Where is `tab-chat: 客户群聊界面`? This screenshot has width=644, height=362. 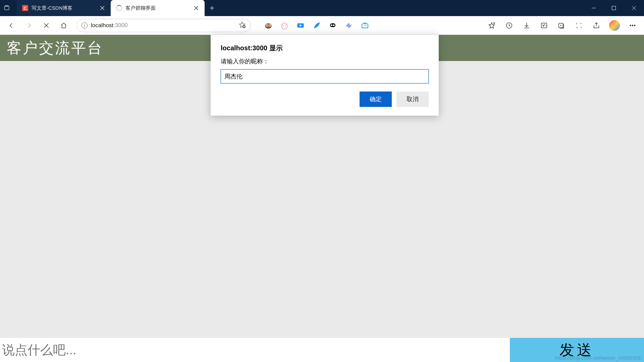 tab-chat: 客户群聊界面 is located at coordinates (158, 8).